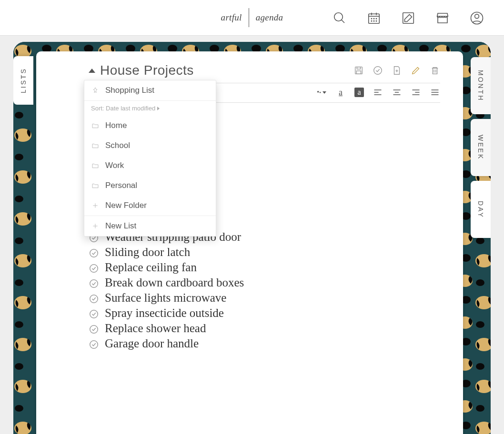 Image resolution: width=504 pixels, height=434 pixels. Describe the element at coordinates (150, 226) in the screenshot. I see `dropdown-new-list: New List` at that location.